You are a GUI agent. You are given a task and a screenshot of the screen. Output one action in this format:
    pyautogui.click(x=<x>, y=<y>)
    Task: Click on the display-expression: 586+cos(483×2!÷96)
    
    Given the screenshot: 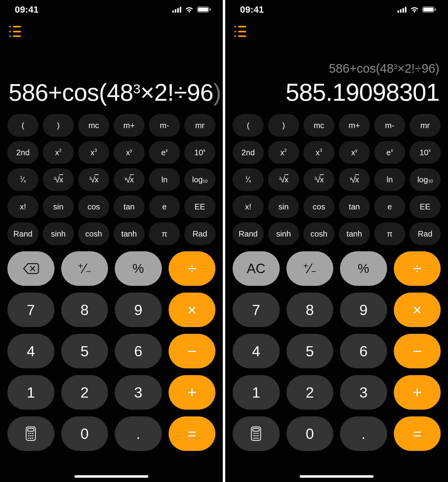 What is the action you would take?
    pyautogui.click(x=111, y=92)
    